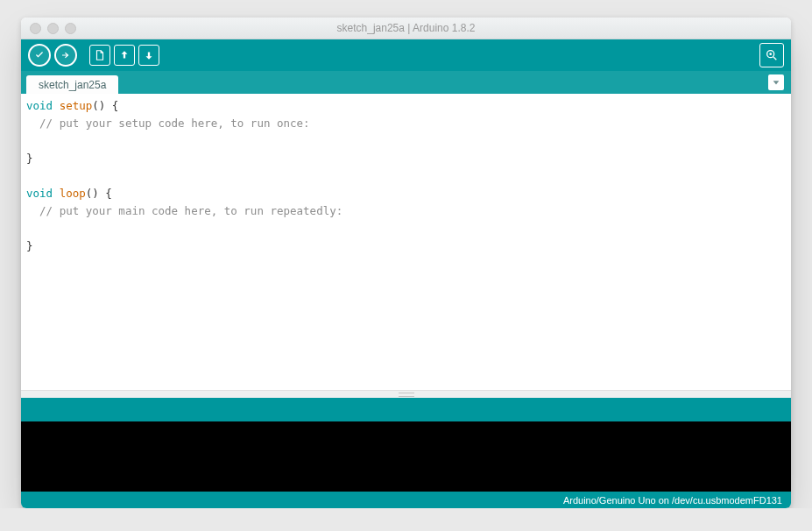 The image size is (812, 531). I want to click on file-icon, so click(100, 55).